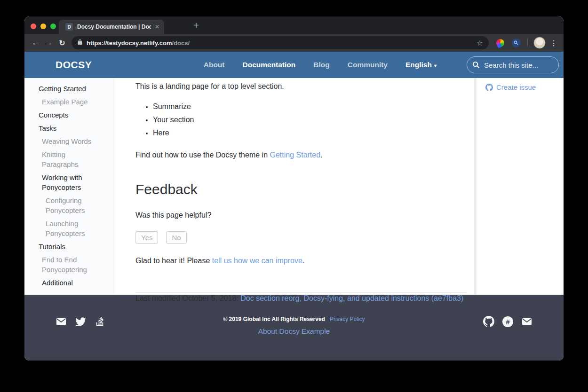 The width and height of the screenshot is (588, 392). What do you see at coordinates (294, 25) in the screenshot?
I see `tab-strip: D Docsy Documentation | Docsy ✕ +` at bounding box center [294, 25].